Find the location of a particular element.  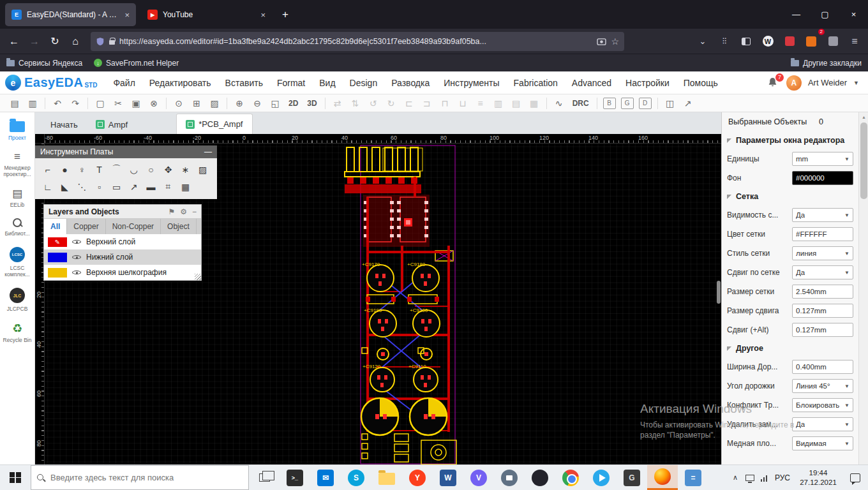

browser-tab-youtube: ▶ YouTube × is located at coordinates (207, 15).